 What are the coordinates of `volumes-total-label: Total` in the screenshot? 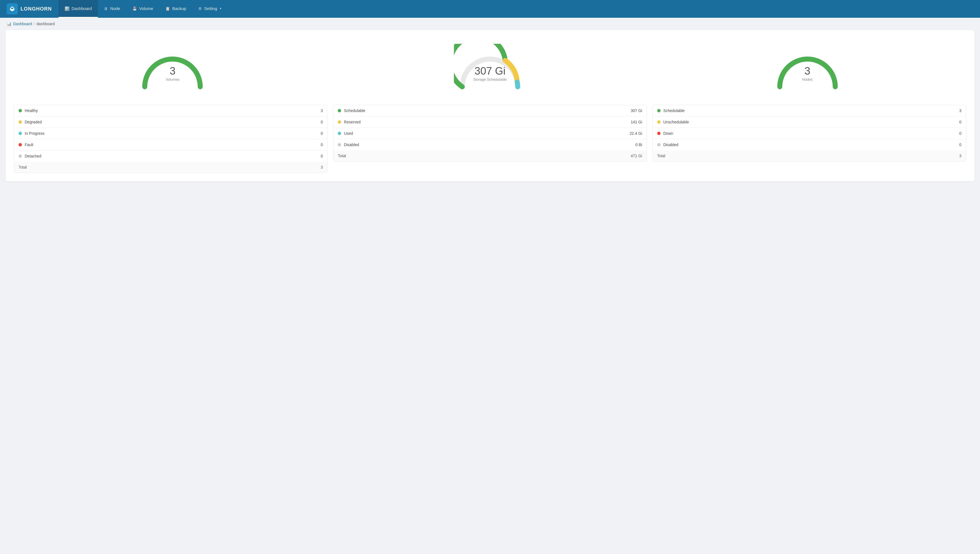 It's located at (23, 167).